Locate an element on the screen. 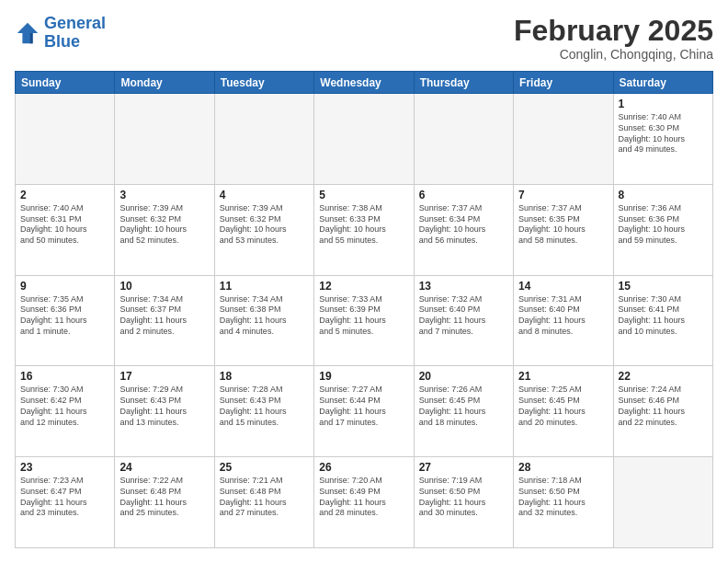 The image size is (728, 563). day-info: Sunrise: 7:33 AM Sunset: 6:39 PM Dayligh… is located at coordinates (364, 316).